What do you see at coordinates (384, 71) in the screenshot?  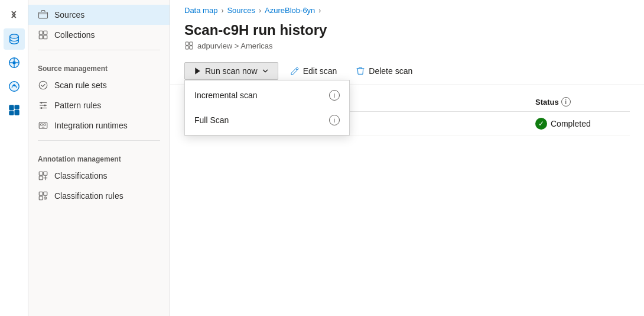 I see `delete-scan-button: Delete scan` at bounding box center [384, 71].